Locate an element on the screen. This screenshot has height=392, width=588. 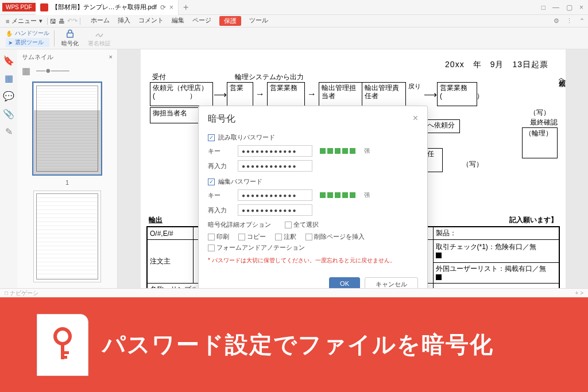
dialog-close-icon: × is located at coordinates (416, 119).